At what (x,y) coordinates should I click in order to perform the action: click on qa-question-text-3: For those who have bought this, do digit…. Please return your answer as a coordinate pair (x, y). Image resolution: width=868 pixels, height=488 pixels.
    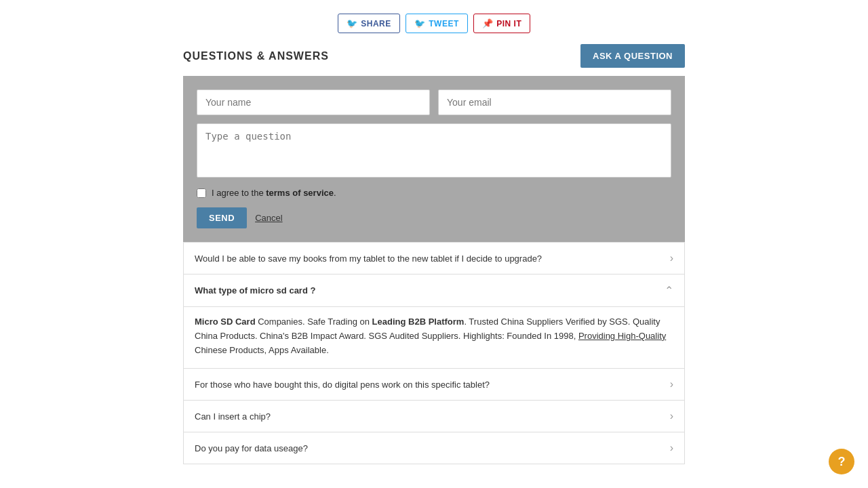
    Looking at the image, I should click on (429, 385).